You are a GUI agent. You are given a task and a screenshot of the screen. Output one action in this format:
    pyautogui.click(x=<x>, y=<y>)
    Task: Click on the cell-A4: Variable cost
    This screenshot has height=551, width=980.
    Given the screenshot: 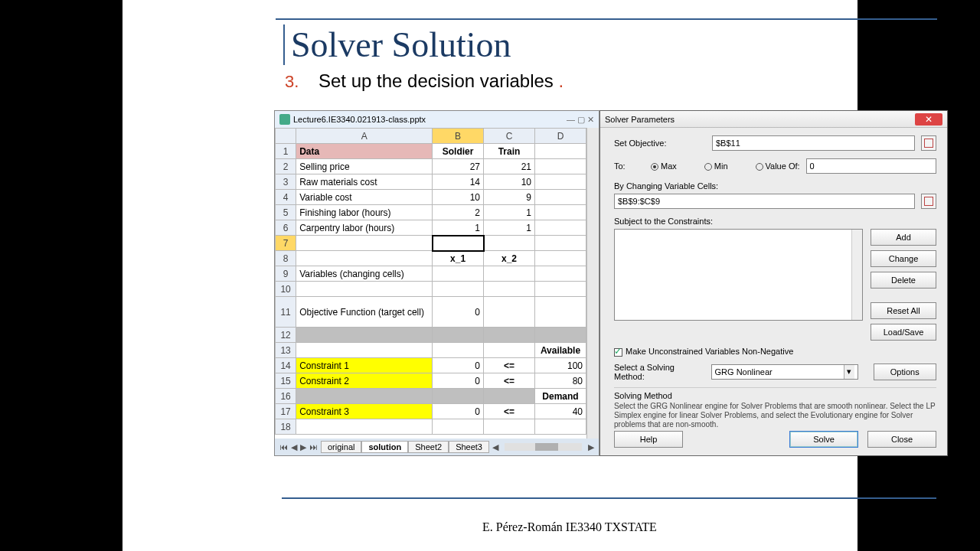 What is the action you would take?
    pyautogui.click(x=364, y=197)
    